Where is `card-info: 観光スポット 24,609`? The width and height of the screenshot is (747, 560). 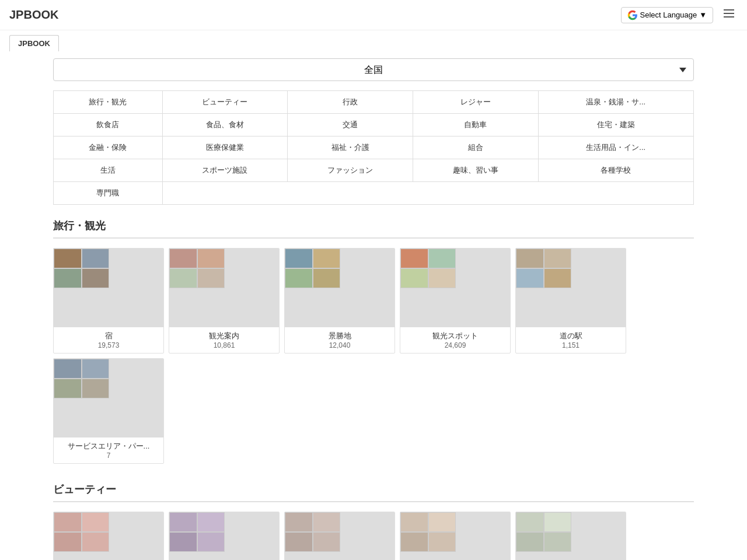
card-info: 観光スポット 24,609 is located at coordinates (455, 340).